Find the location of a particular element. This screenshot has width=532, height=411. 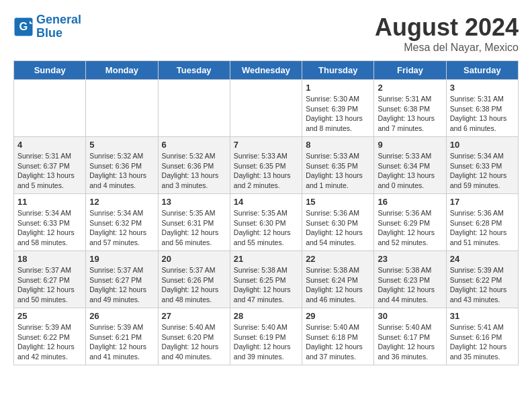

day-info: Sunrise: 5:40 AMSunset: 6:19 PMDaylight:… is located at coordinates (266, 342).